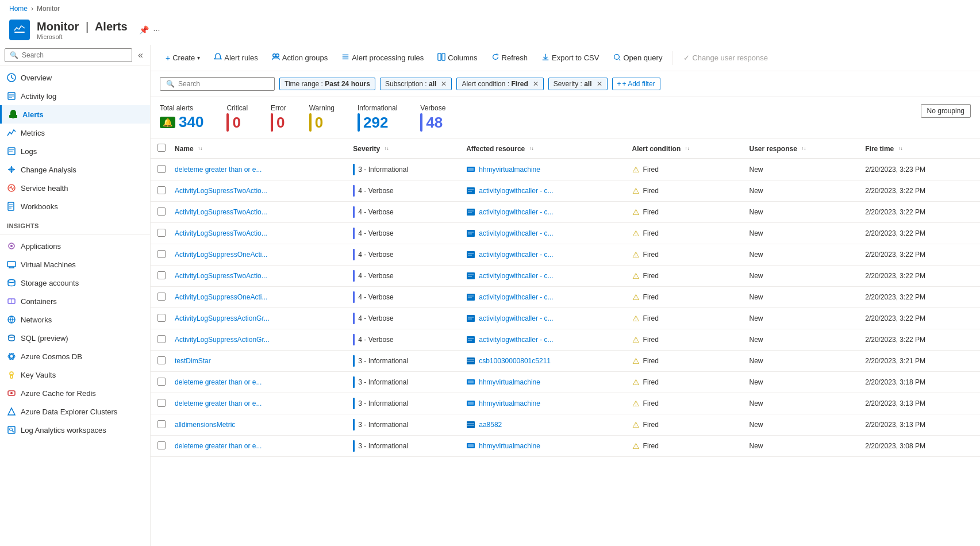 The image size is (980, 546). I want to click on alert-condition-filter-close: ✕, so click(536, 84).